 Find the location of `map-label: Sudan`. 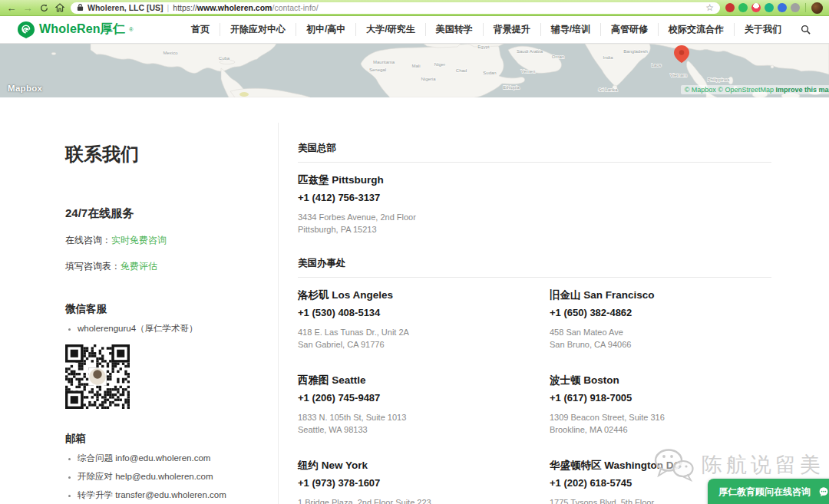

map-label: Sudan is located at coordinates (490, 73).